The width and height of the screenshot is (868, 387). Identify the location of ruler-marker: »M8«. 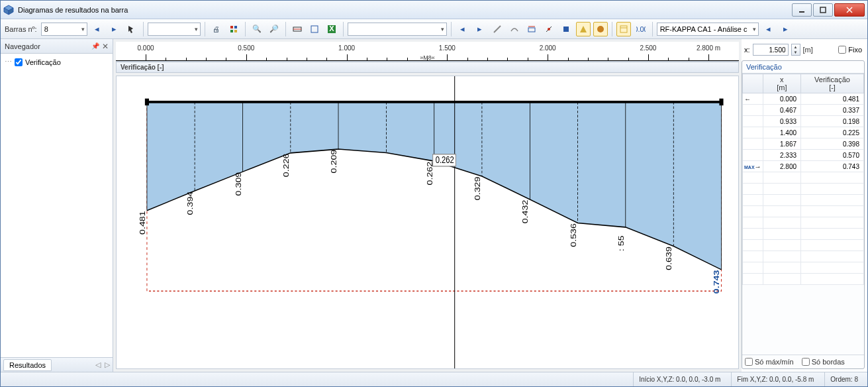
(428, 58).